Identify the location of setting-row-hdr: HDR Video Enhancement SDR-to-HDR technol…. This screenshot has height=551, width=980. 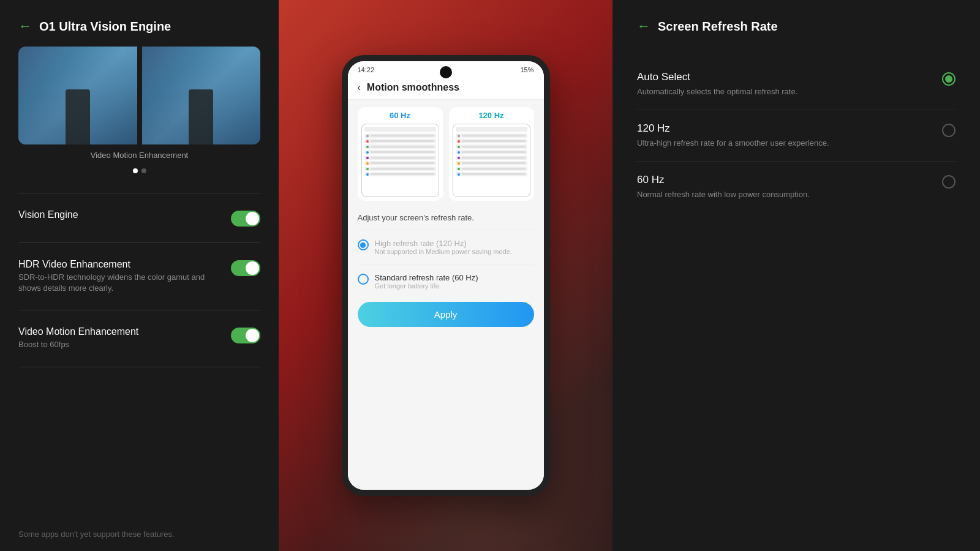
(140, 277).